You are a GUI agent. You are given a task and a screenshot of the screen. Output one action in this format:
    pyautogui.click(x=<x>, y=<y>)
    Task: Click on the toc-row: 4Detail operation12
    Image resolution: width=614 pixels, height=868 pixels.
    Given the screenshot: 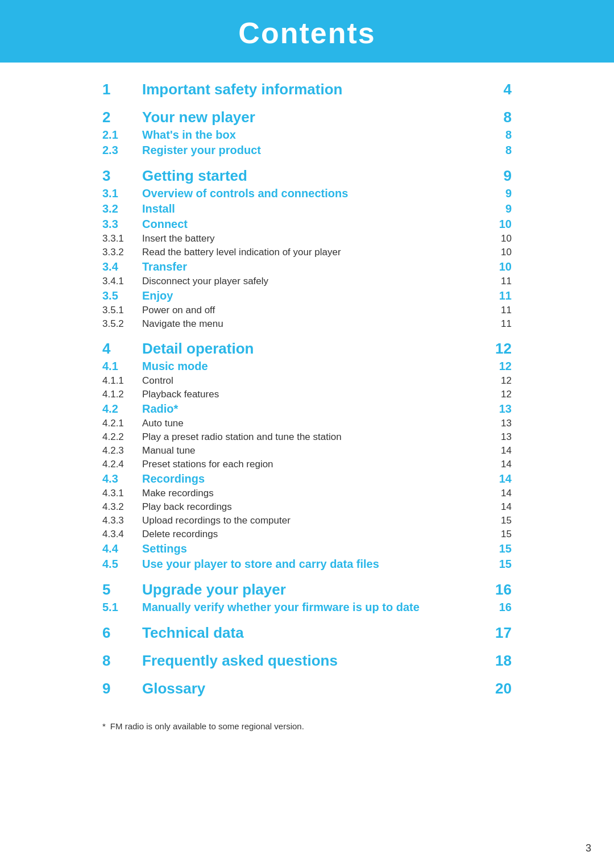 What is the action you would take?
    pyautogui.click(x=307, y=349)
    